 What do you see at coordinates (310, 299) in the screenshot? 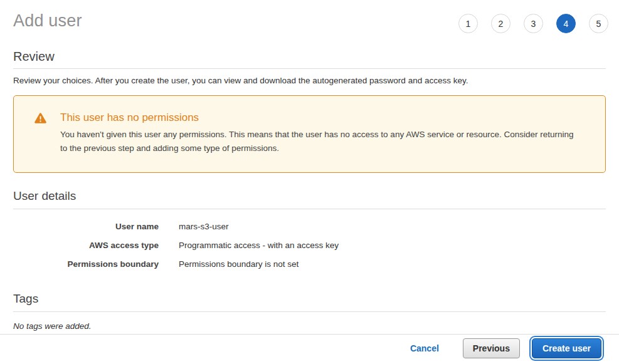
I see `tags-heading: Tags` at bounding box center [310, 299].